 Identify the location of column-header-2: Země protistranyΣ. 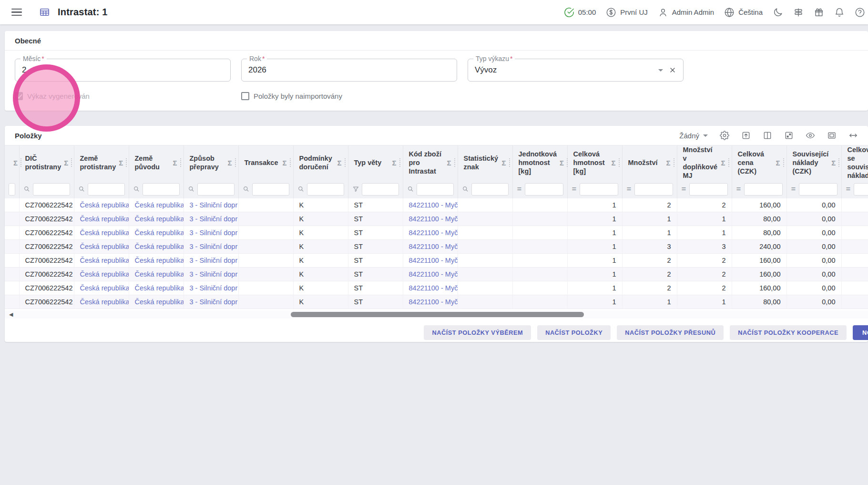
(101, 163).